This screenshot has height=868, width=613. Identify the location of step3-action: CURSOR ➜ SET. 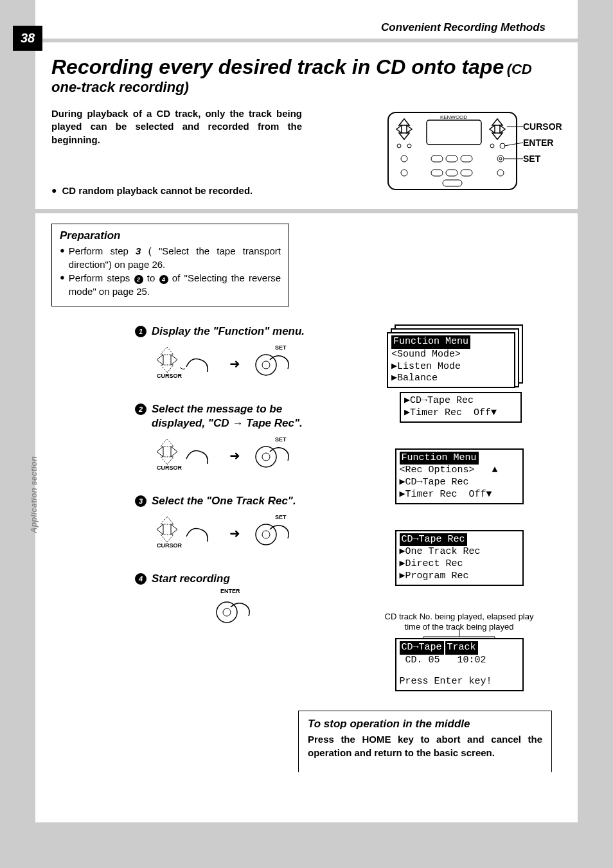
(241, 533).